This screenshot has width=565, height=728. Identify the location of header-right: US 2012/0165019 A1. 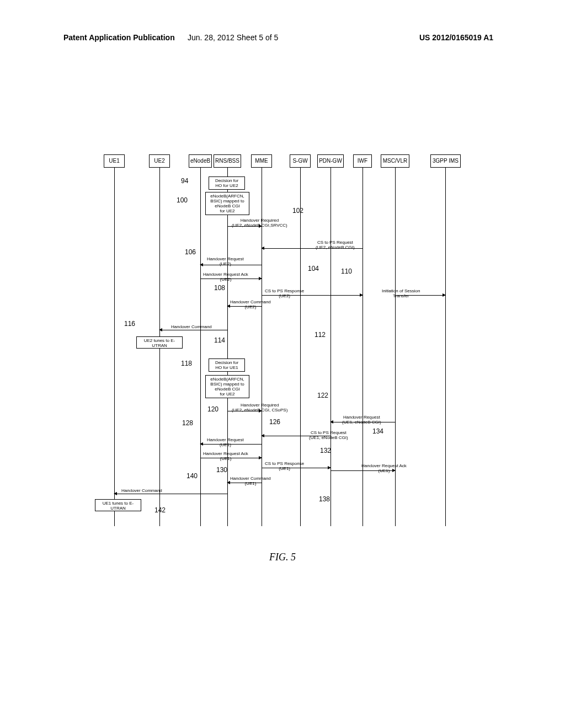
(456, 38).